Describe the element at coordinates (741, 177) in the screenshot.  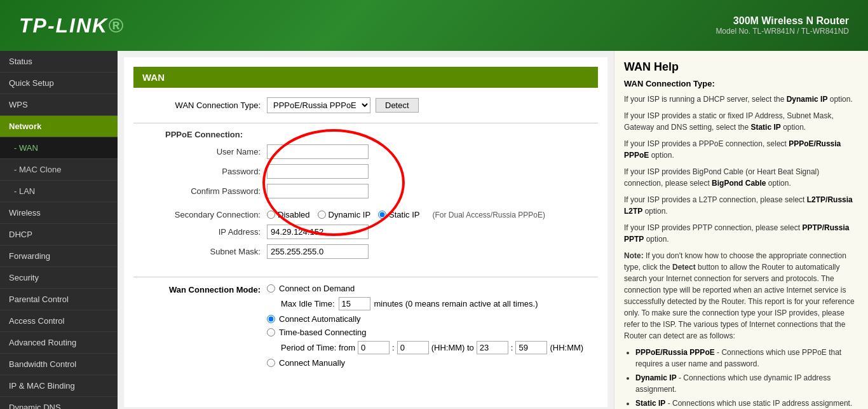
I see `help-para4: If your ISP provides BigPond Cable (or H…` at that location.